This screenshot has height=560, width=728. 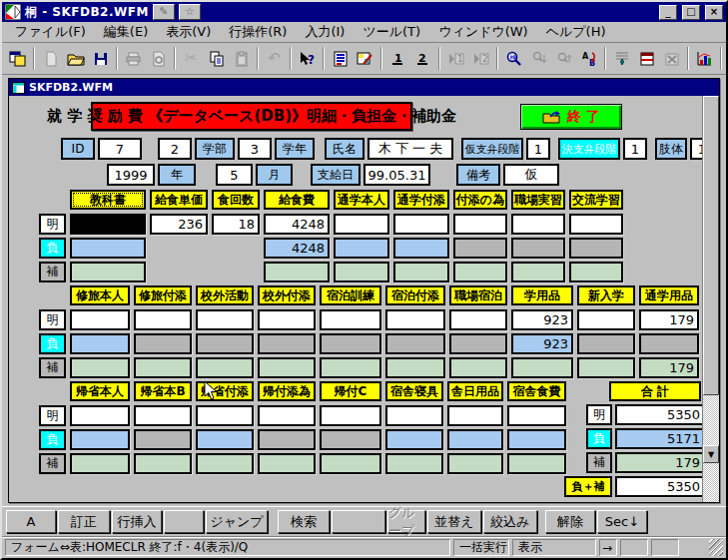 What do you see at coordinates (714, 12) in the screenshot?
I see `close-button: ×` at bounding box center [714, 12].